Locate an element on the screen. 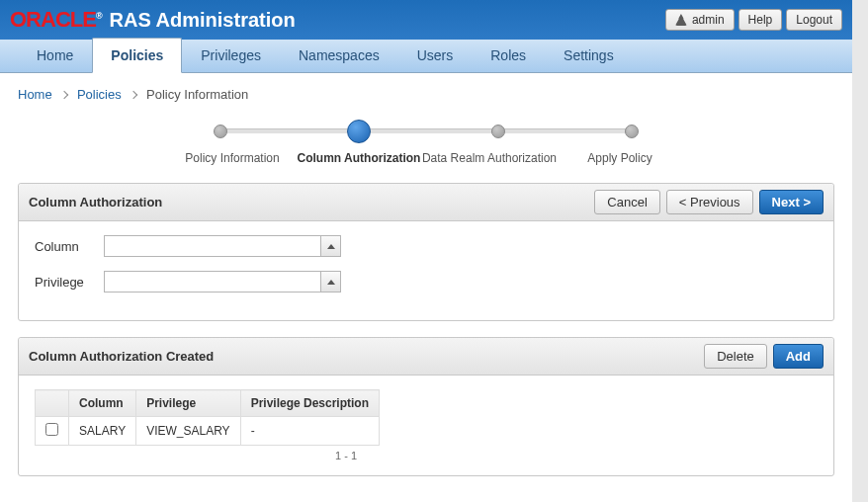  help-button: Help is located at coordinates (761, 20).